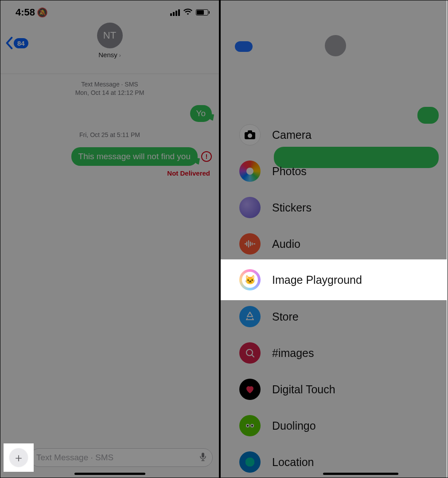 The width and height of the screenshot is (448, 478). What do you see at coordinates (110, 93) in the screenshot?
I see `meta-line: Mon, Oct 14 at 12:12 PM` at bounding box center [110, 93].